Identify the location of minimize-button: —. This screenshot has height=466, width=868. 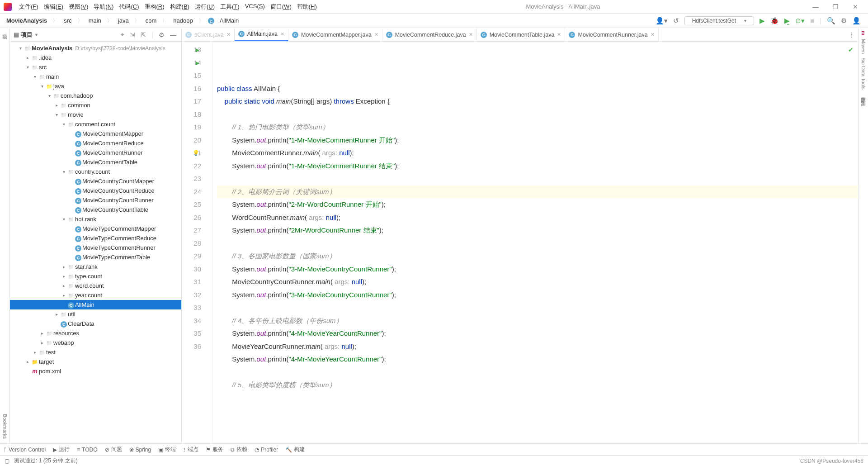
(816, 7).